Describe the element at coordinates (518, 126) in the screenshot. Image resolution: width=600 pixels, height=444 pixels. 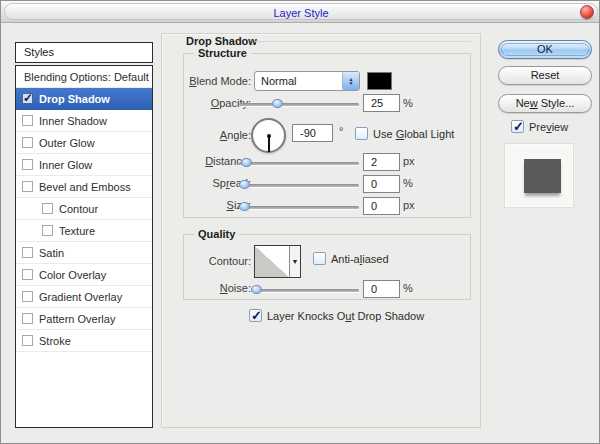
I see `preview-checkbox` at that location.